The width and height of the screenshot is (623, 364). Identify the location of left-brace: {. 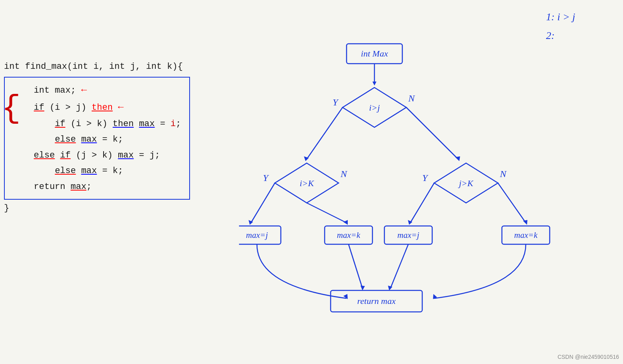
(11, 109).